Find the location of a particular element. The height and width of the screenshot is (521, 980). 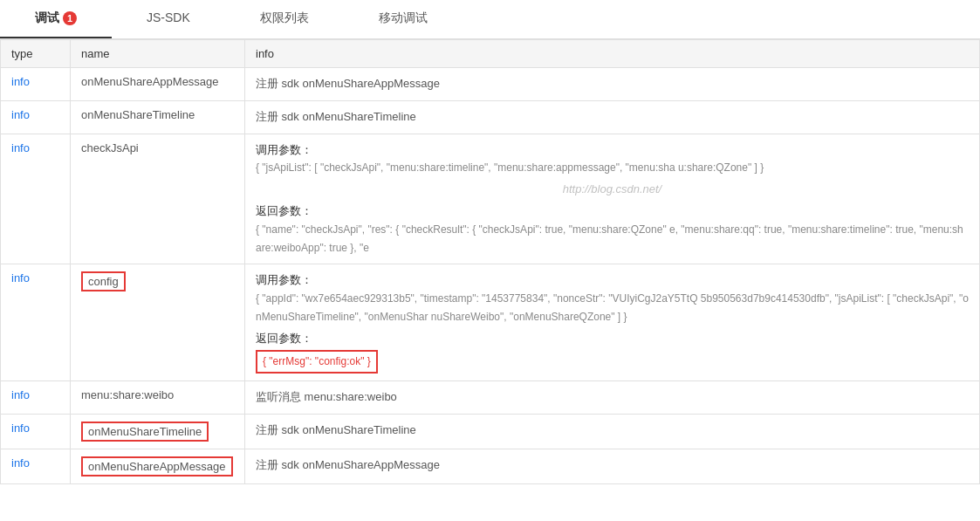

tab-jssdk: JS-SDK is located at coordinates (168, 19).